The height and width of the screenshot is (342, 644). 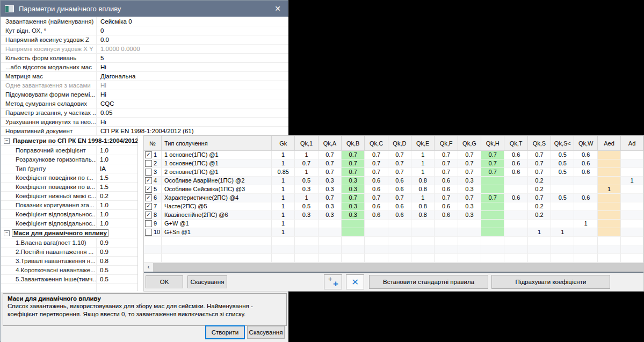 I want to click on tree-value: 0.8, so click(x=117, y=261).